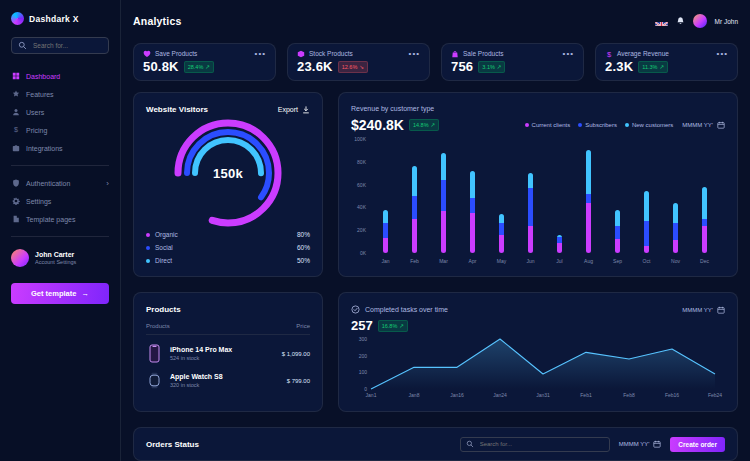 The width and height of the screenshot is (750, 461). What do you see at coordinates (364, 356) in the screenshot?
I see `svg-text: 200` at bounding box center [364, 356].